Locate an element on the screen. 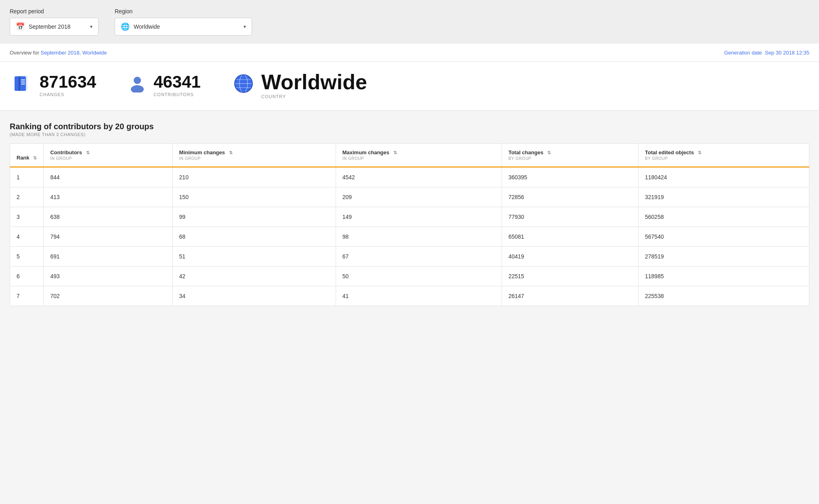  calendar-icon: 📅 is located at coordinates (20, 27).